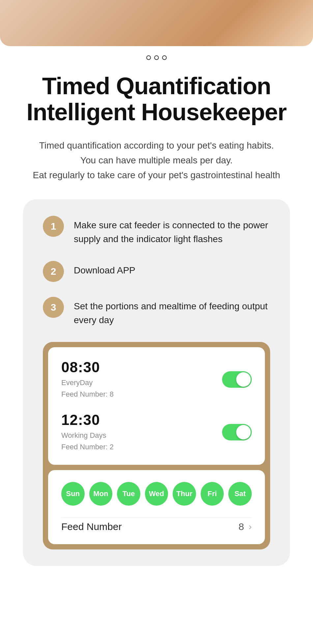 The image size is (313, 644). What do you see at coordinates (156, 494) in the screenshot?
I see `days-row: Sun Mon Tue Wed Thur Fri Sat` at bounding box center [156, 494].